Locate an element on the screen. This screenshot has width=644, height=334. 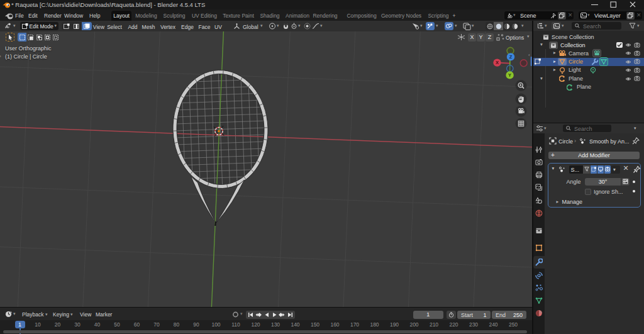
svg-text: X is located at coordinates (497, 63).